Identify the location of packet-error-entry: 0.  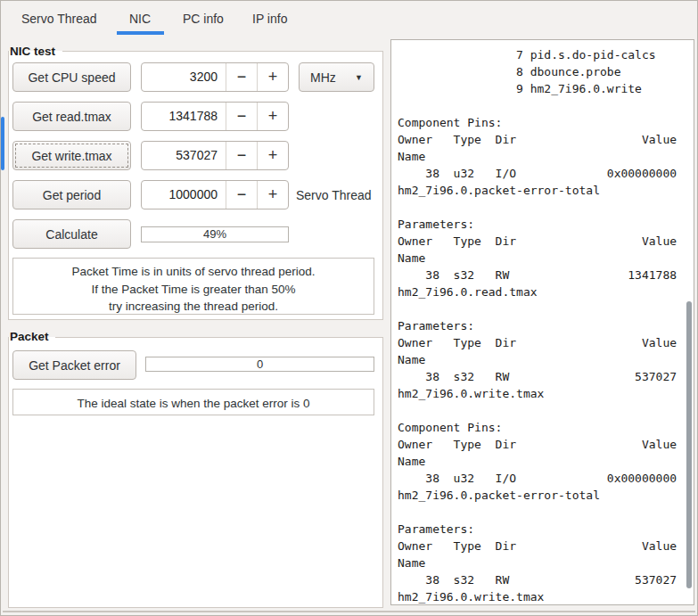
(260, 364).